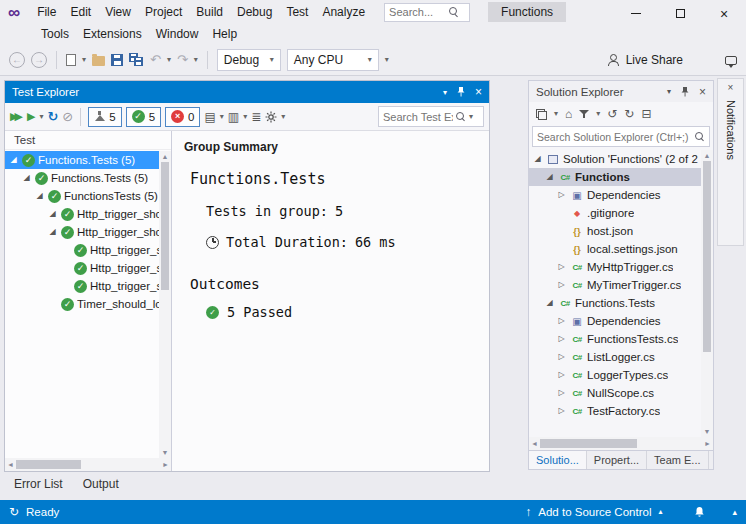  Describe the element at coordinates (646, 114) in the screenshot. I see `collapse-all-button: ⊟` at that location.